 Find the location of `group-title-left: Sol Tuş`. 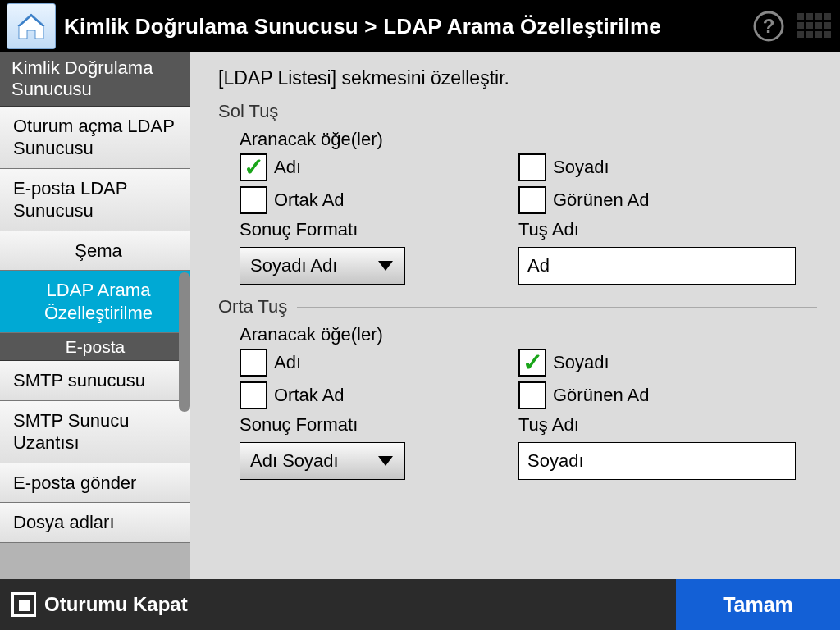

group-title-left: Sol Tuş is located at coordinates (248, 112).